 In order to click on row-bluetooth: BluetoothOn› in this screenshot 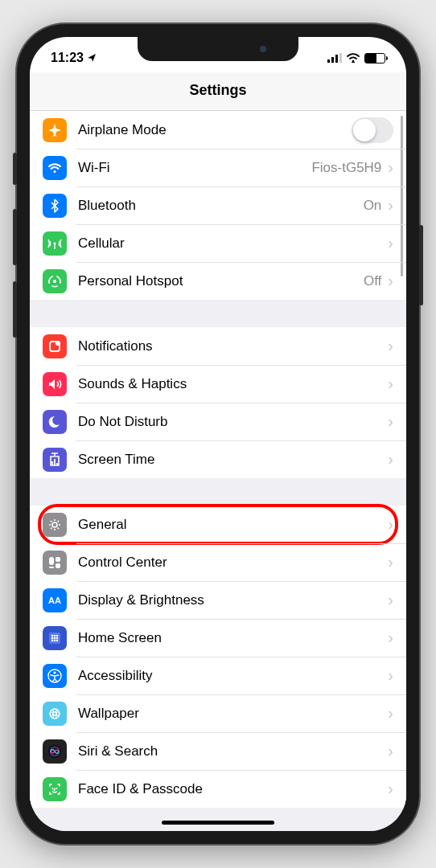, I will do `click(218, 206)`.